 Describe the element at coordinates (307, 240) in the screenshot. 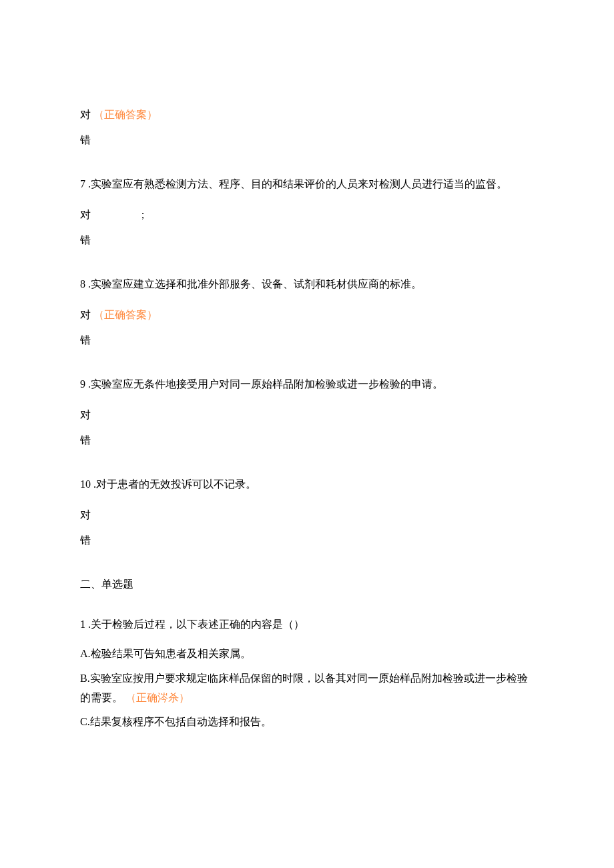

I see `q7-option-false: 错` at that location.